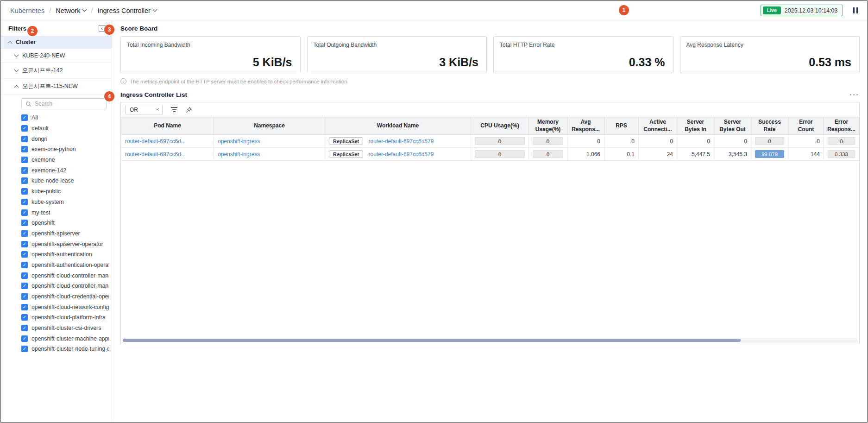  What do you see at coordinates (434, 11) in the screenshot?
I see `top-bar: Kubernetes / Network / Ingress Controlle…` at bounding box center [434, 11].